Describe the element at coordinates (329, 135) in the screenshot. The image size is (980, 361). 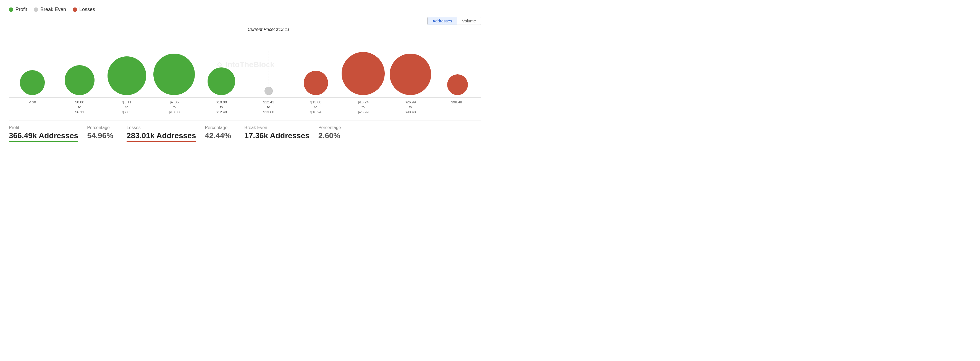
I see `breakeven-pct-stat: Percentage 2.60%` at that location.